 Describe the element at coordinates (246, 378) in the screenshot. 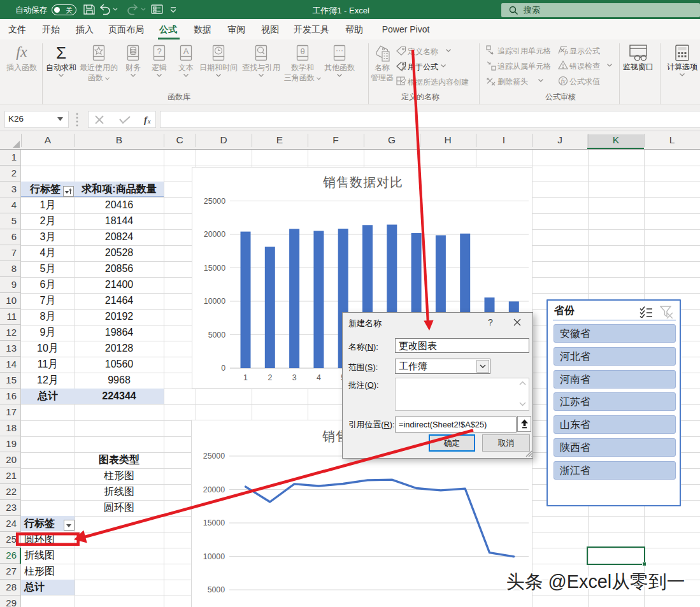

I see `svg-text: 1` at that location.